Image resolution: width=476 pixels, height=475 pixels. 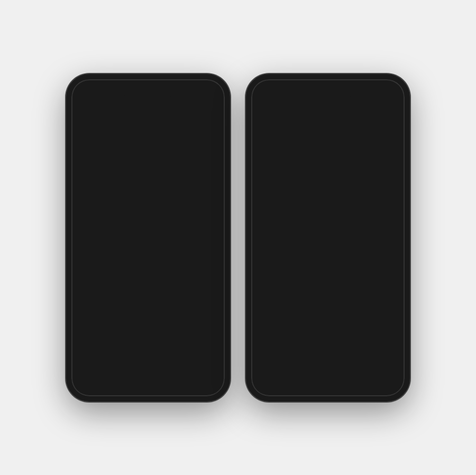 What do you see at coordinates (148, 378) in the screenshot?
I see `bottom-nav-1: ✦ EXPLORE CLASSES` at bounding box center [148, 378].